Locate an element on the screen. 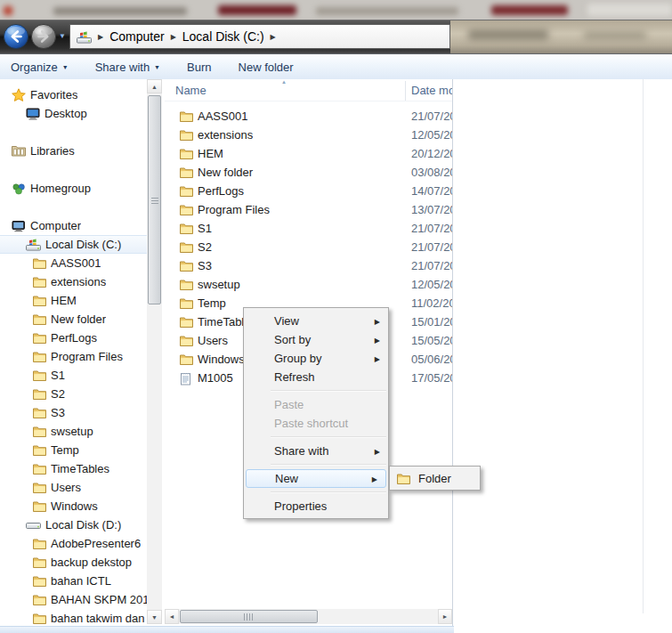  sidebar-item-desktop: Desktop is located at coordinates (73, 114).